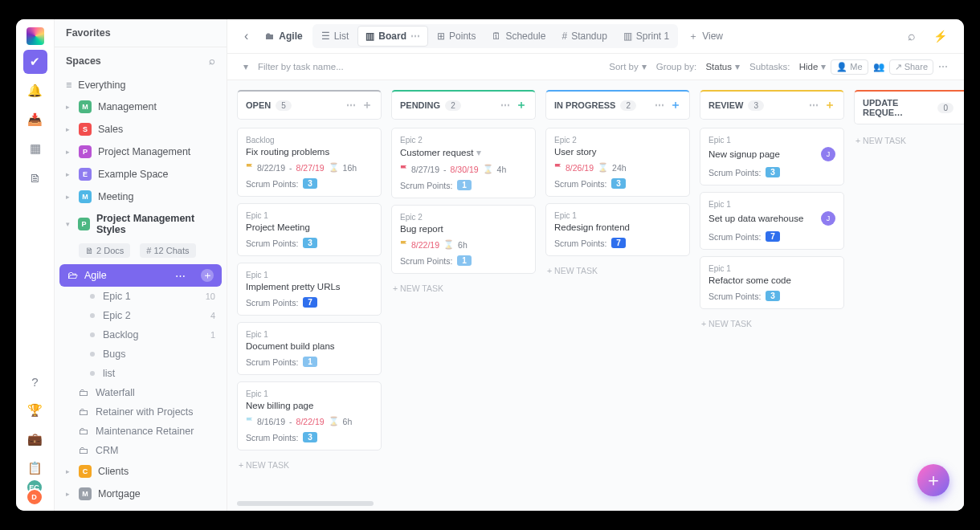 The width and height of the screenshot is (980, 530). I want to click on caret-icon: ▸, so click(69, 174).